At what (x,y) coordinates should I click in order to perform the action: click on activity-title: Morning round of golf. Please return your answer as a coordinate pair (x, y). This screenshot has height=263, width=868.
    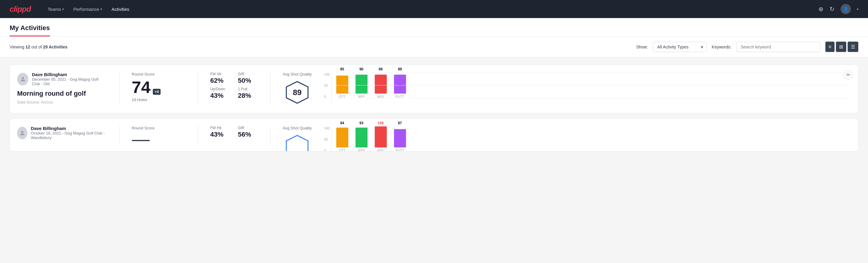
    Looking at the image, I should click on (62, 94).